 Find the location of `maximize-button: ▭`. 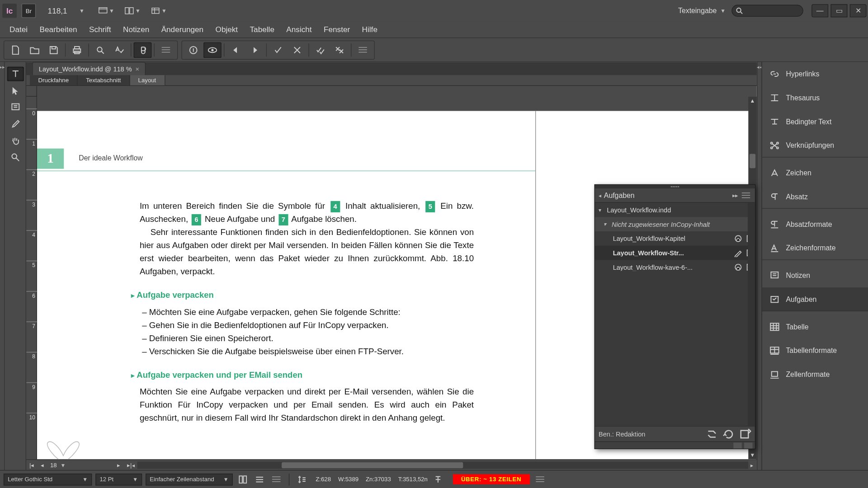

maximize-button: ▭ is located at coordinates (839, 11).